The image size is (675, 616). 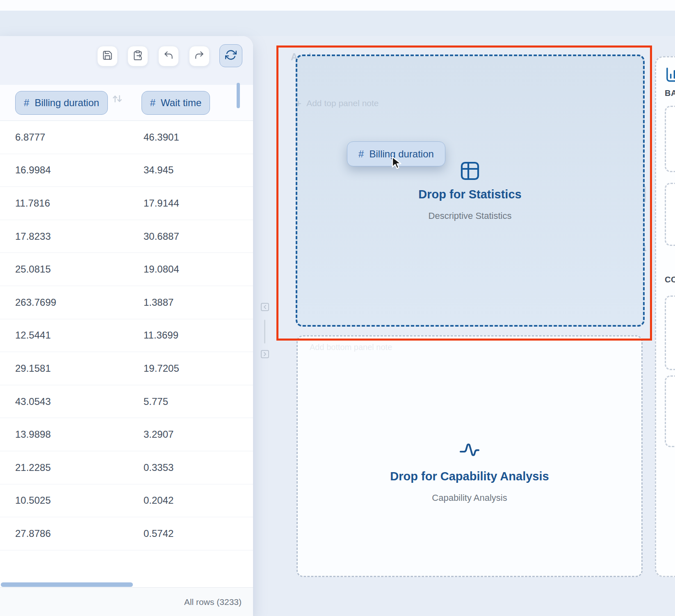 What do you see at coordinates (169, 56) in the screenshot?
I see `undo-icon` at bounding box center [169, 56].